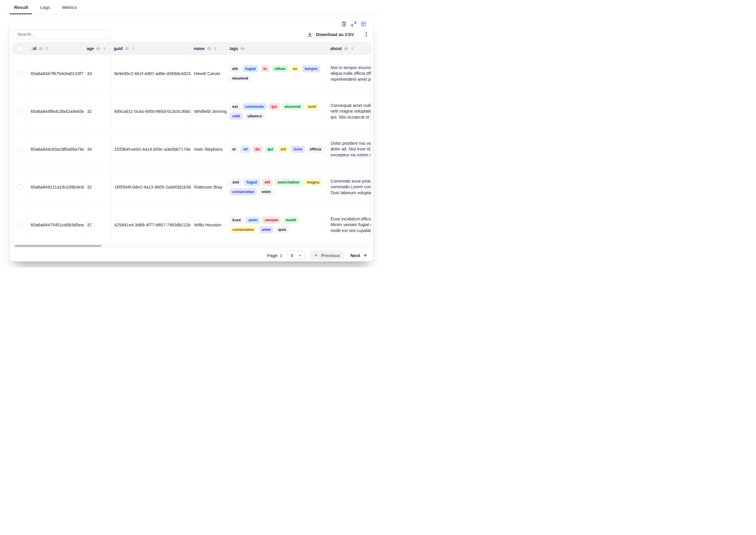 The height and width of the screenshot is (535, 756). Describe the element at coordinates (192, 225) in the screenshot. I see `table-row: 65a6a84475451cd083d5eacc37425841e4-3d69-…` at that location.